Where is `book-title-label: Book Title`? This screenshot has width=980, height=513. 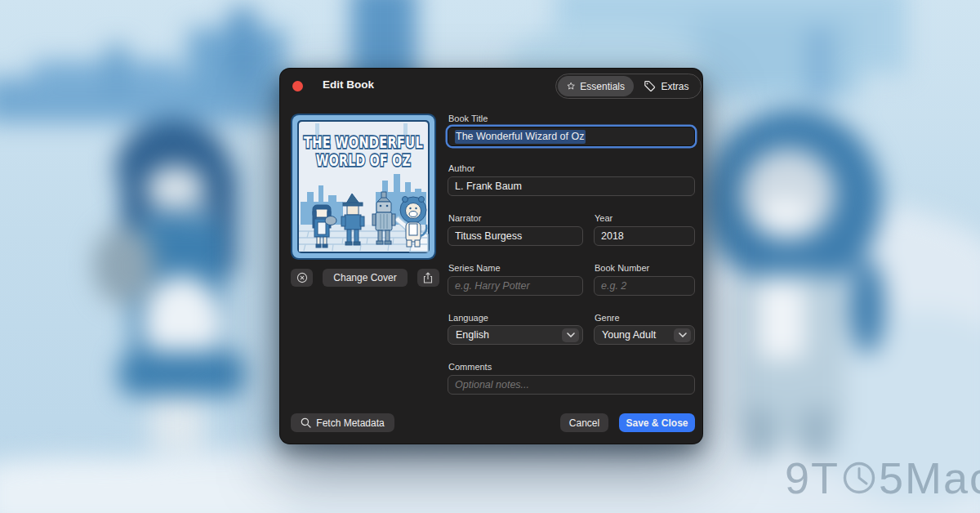 book-title-label: Book Title is located at coordinates (468, 118).